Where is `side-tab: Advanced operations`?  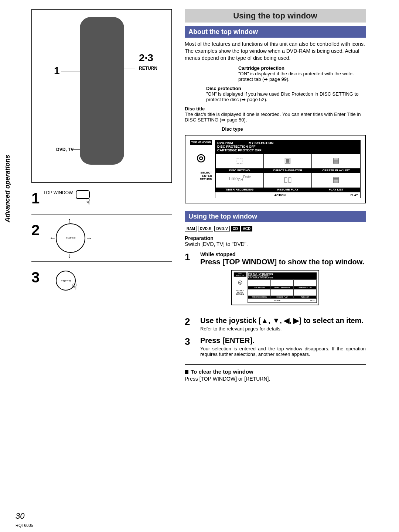
side-tab: Advanced operations is located at coordinates (7, 188).